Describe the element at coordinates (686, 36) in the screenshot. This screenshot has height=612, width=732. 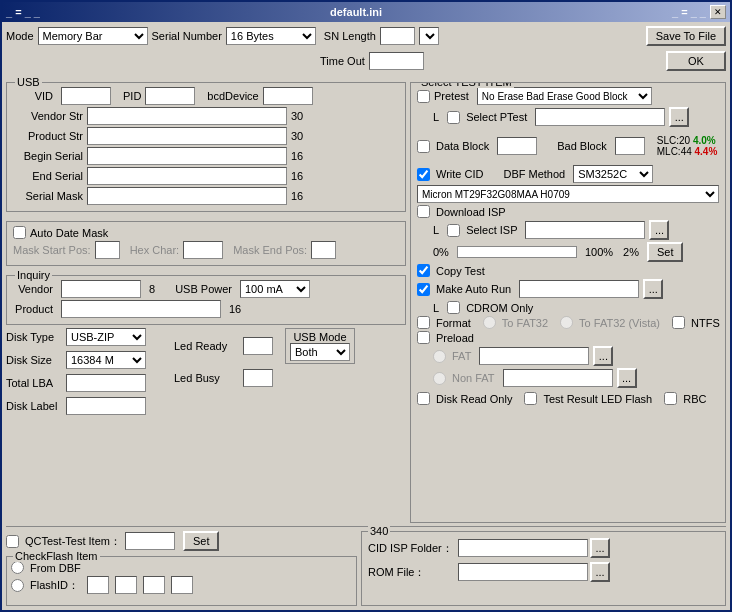
I see `save-to-file-button: Save To File` at that location.